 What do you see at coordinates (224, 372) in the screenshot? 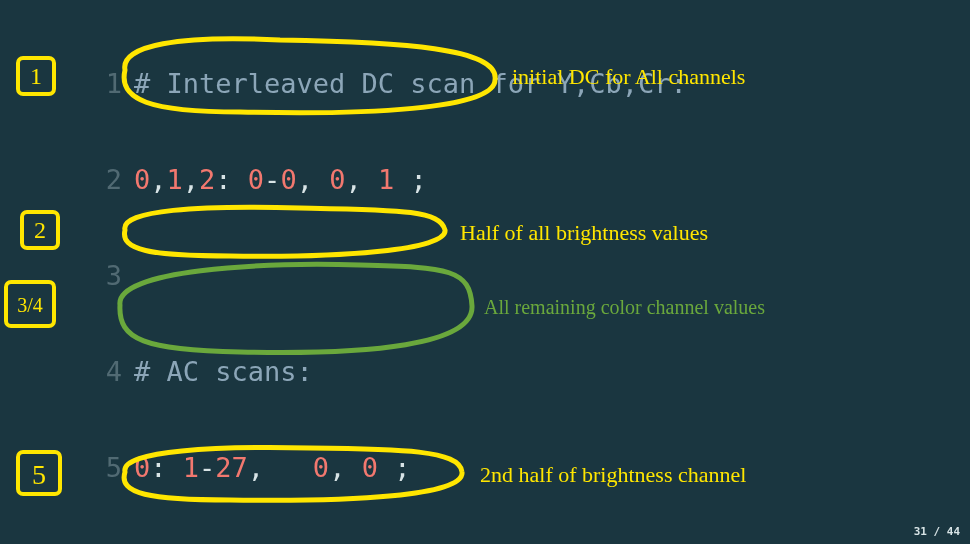
I see `comment: # AC scans:` at bounding box center [224, 372].